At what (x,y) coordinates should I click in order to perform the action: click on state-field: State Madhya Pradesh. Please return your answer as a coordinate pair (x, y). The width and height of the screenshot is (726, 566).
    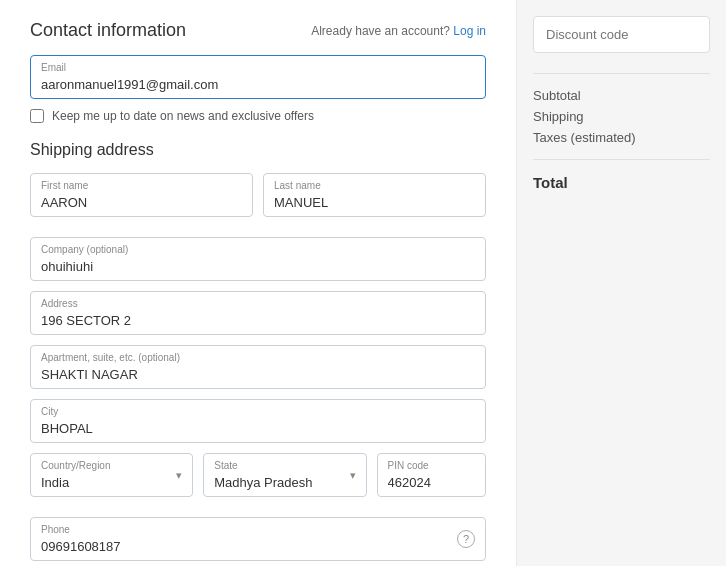
    Looking at the image, I should click on (284, 475).